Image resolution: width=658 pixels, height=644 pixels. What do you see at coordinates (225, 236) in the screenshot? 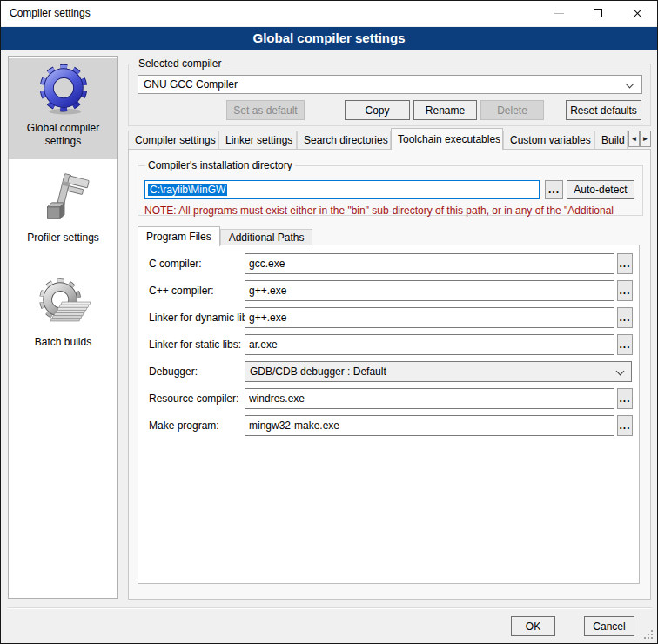
I see `program-files-tabstrip: Program Files Additional Paths` at bounding box center [225, 236].